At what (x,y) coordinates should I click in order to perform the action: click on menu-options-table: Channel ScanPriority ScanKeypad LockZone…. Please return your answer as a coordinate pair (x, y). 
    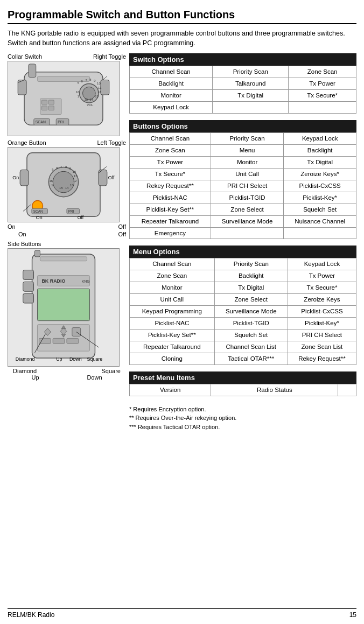
    Looking at the image, I should click on (243, 311).